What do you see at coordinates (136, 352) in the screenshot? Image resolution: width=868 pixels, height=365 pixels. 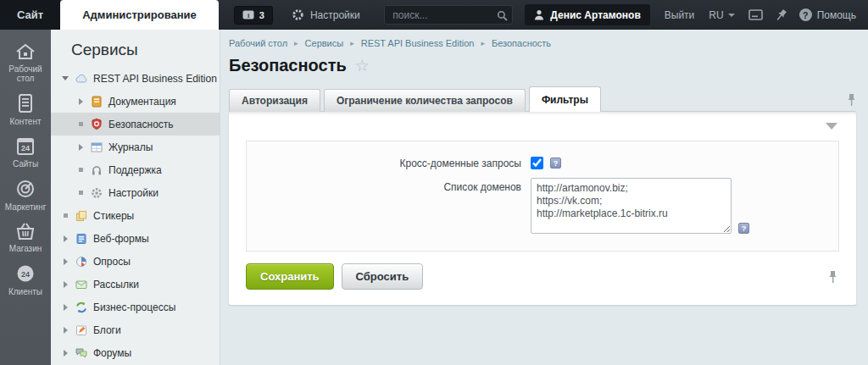 I see `tree-item-forums: Форумы` at bounding box center [136, 352].